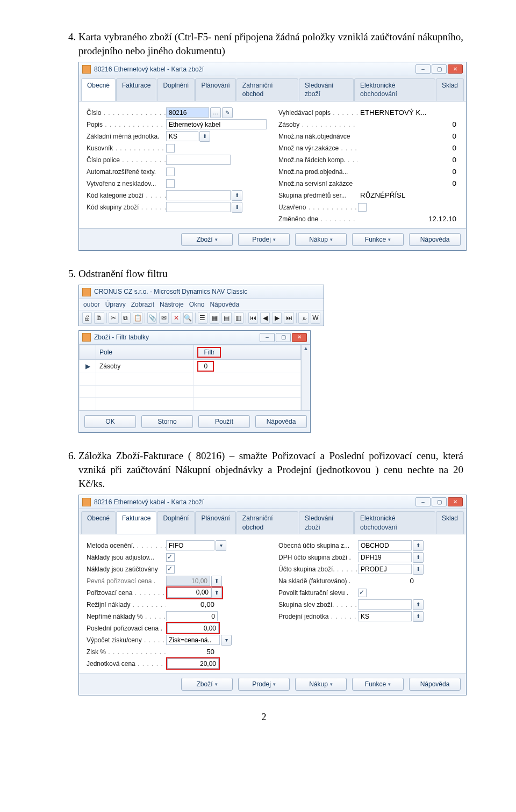 The image size is (516, 812). I want to click on npn-input, so click(192, 617).